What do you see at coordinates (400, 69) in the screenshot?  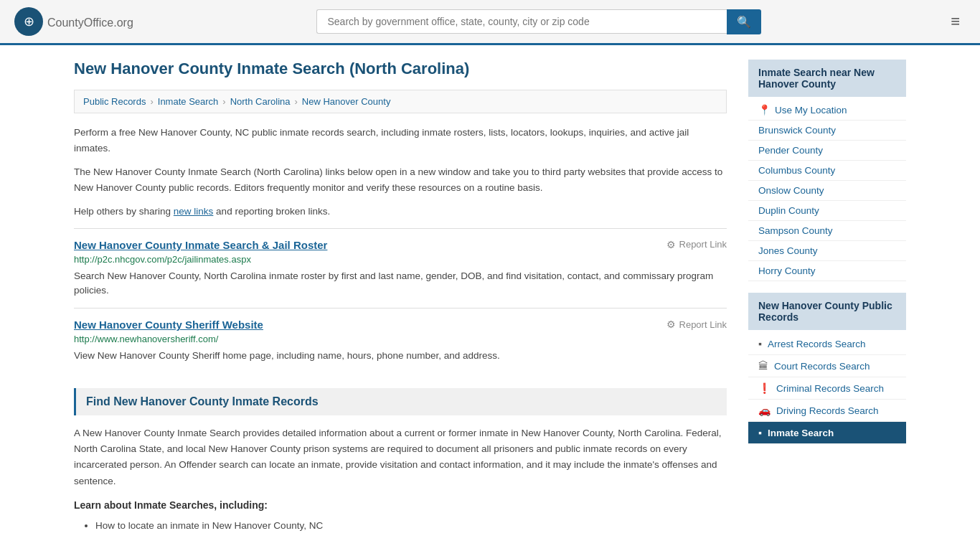 I see `page-title: New Hanover County Inmate Search (North …` at bounding box center [400, 69].